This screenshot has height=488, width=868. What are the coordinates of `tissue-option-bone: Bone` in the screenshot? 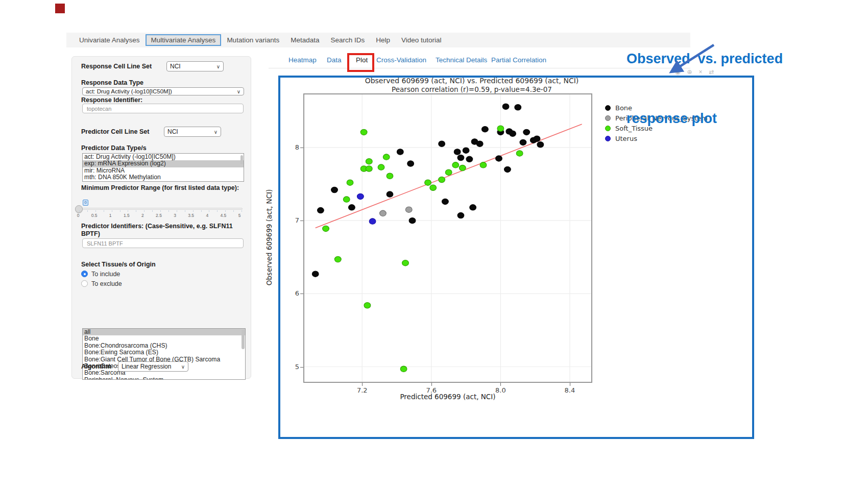 It's located at (164, 339).